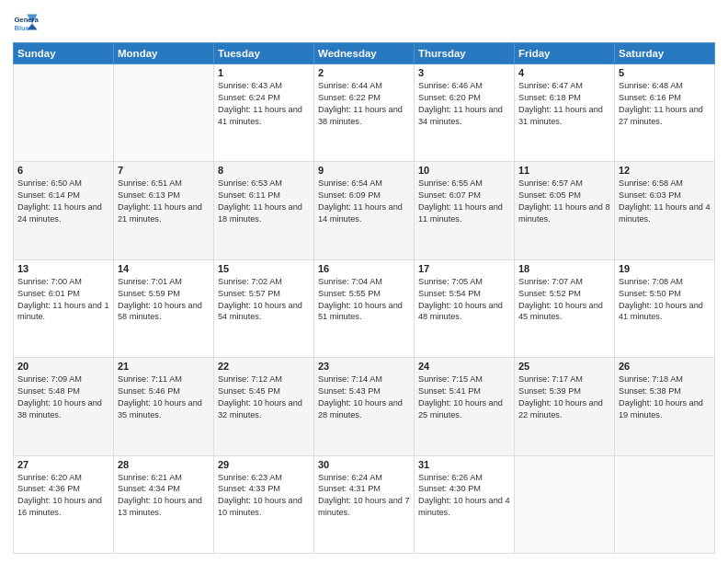  What do you see at coordinates (364, 366) in the screenshot?
I see `day-number: 23` at bounding box center [364, 366].